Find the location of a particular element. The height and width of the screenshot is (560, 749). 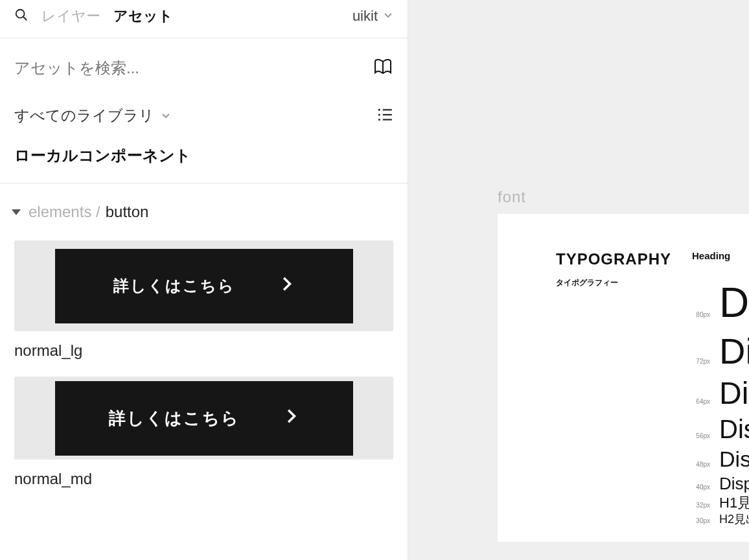

typography-title-block: TYPOGRAPHY タイポグラフィー is located at coordinates (614, 388).